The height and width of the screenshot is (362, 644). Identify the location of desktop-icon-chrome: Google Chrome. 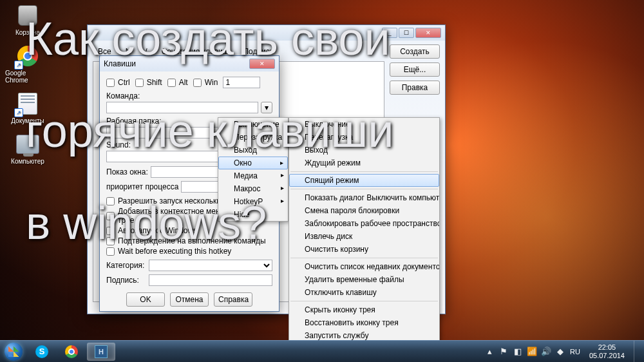
(28, 64).